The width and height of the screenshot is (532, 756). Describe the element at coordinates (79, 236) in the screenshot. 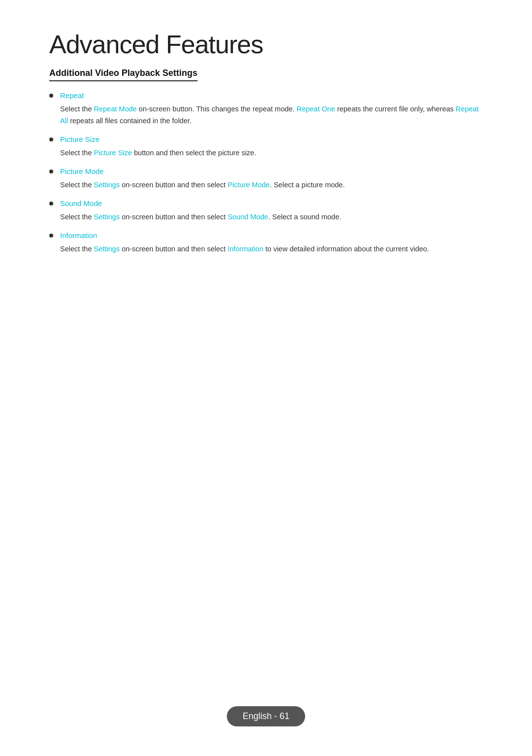

I see `bullet-label: Information` at that location.